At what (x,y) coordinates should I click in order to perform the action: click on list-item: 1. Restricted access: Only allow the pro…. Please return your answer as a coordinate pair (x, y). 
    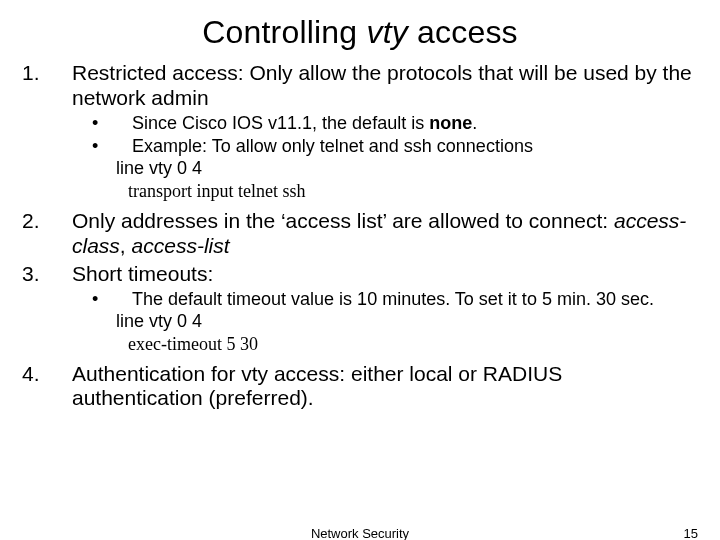
    Looking at the image, I should click on (360, 86).